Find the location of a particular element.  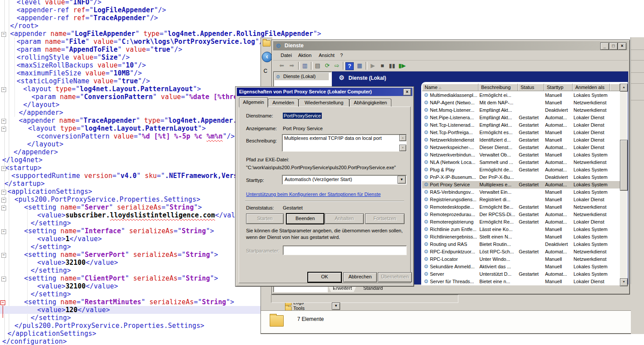

service-row: ⚙Routing und RASBietet Routin...Deaktivi… is located at coordinates (521, 245).